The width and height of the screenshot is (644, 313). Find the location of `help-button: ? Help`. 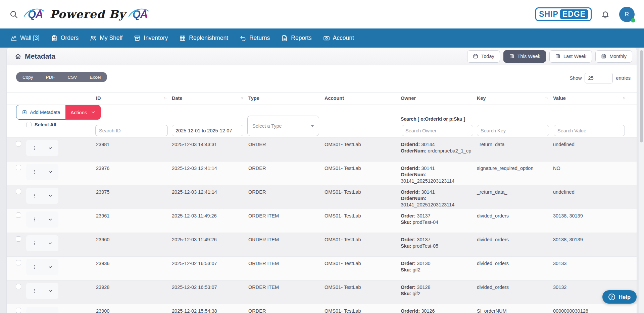

help-button: ? Help is located at coordinates (620, 297).